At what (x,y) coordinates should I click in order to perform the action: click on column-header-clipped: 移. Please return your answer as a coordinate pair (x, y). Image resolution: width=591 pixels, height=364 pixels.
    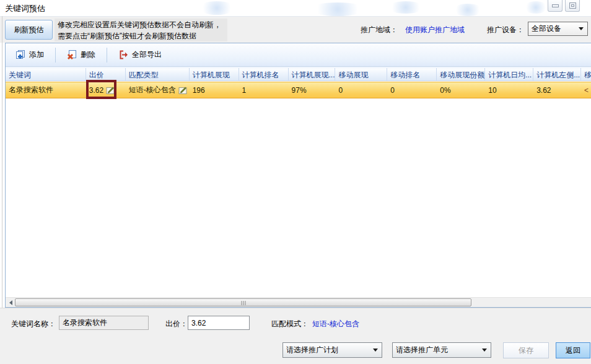
    Looking at the image, I should click on (586, 74).